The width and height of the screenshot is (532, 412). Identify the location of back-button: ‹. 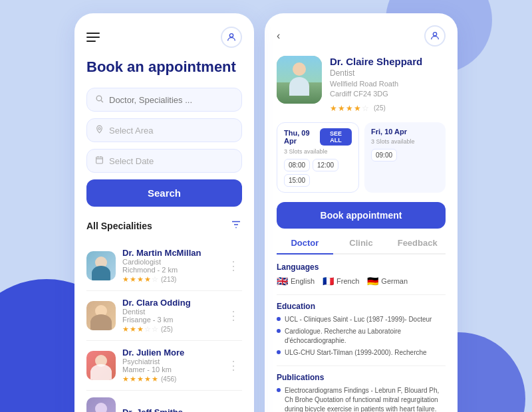
(278, 36).